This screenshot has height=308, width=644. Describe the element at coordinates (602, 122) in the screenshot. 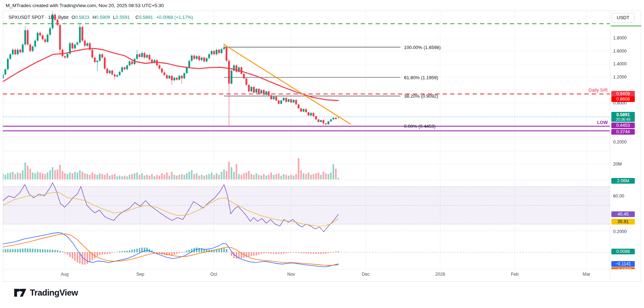

I see `low-line-label: LOW` at that location.